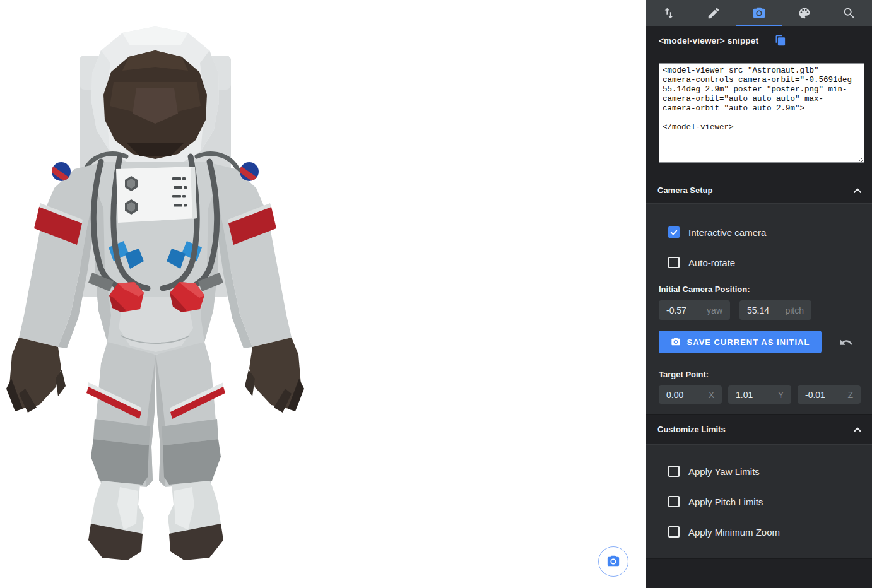  What do you see at coordinates (669, 13) in the screenshot?
I see `tab-import-export` at bounding box center [669, 13].